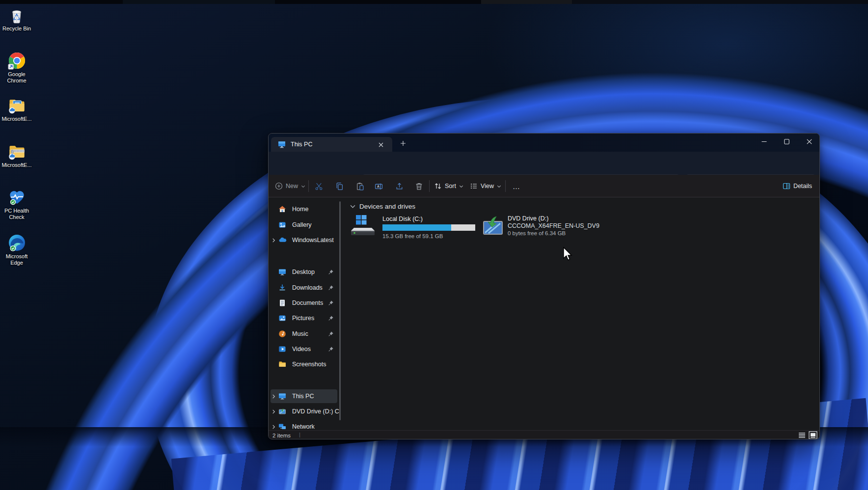 The image size is (868, 490). I want to click on new-label: New, so click(292, 186).